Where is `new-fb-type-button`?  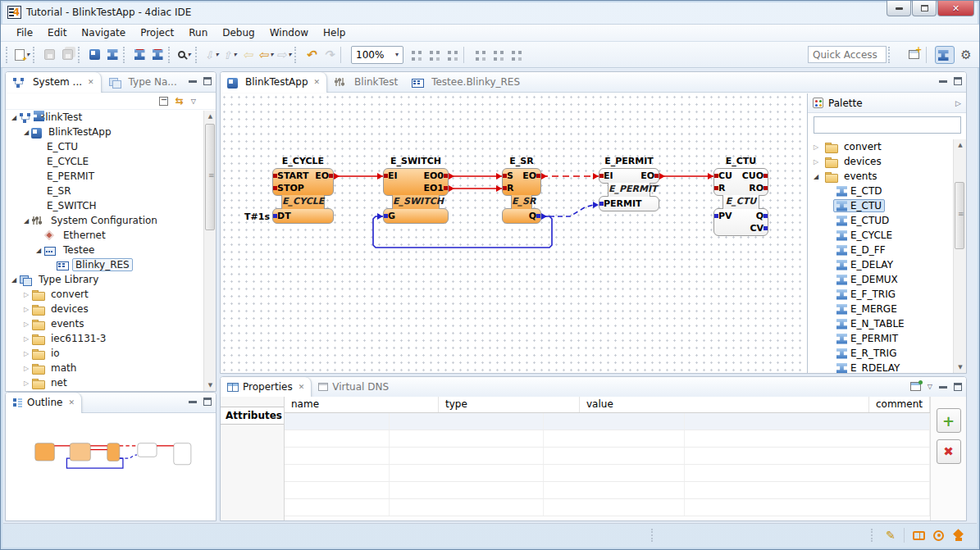 new-fb-type-button is located at coordinates (157, 55).